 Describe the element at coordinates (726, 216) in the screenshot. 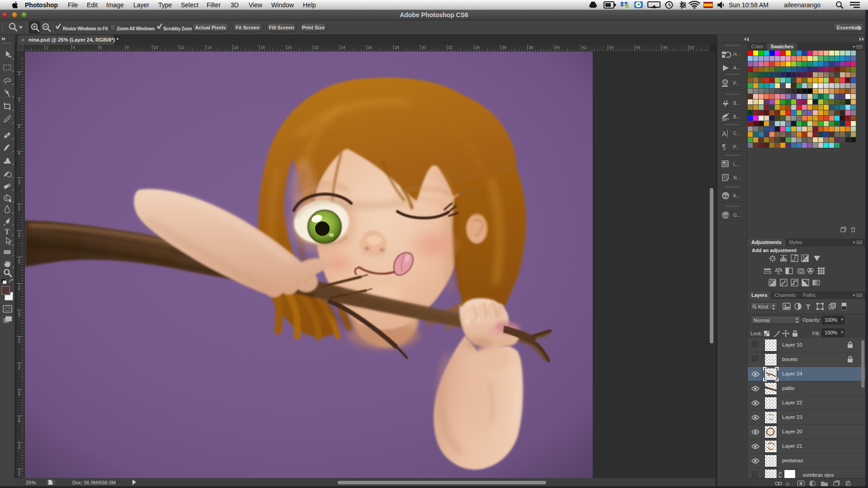

I see `svg-text: GG` at that location.